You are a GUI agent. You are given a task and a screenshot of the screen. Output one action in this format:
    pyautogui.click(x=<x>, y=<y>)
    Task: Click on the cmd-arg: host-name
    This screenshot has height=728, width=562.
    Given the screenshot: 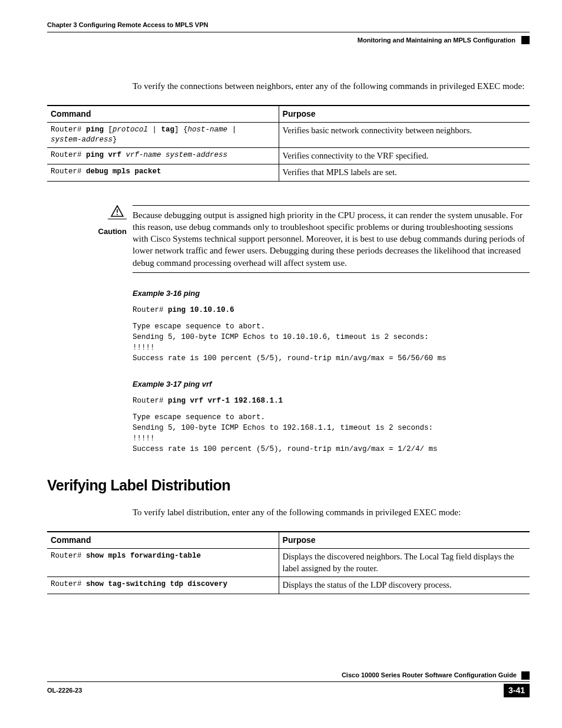 What is the action you would take?
    pyautogui.click(x=208, y=130)
    